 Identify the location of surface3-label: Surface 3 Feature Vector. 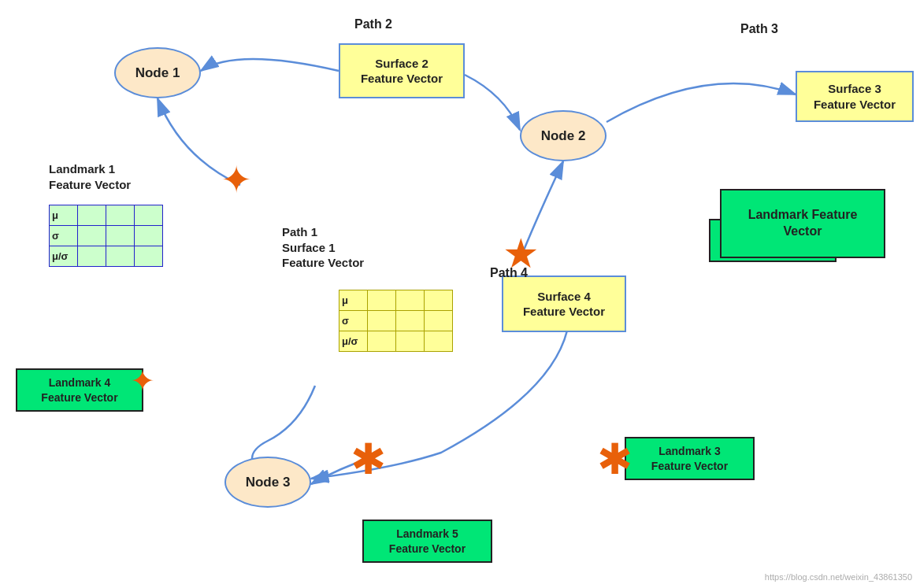
(855, 96).